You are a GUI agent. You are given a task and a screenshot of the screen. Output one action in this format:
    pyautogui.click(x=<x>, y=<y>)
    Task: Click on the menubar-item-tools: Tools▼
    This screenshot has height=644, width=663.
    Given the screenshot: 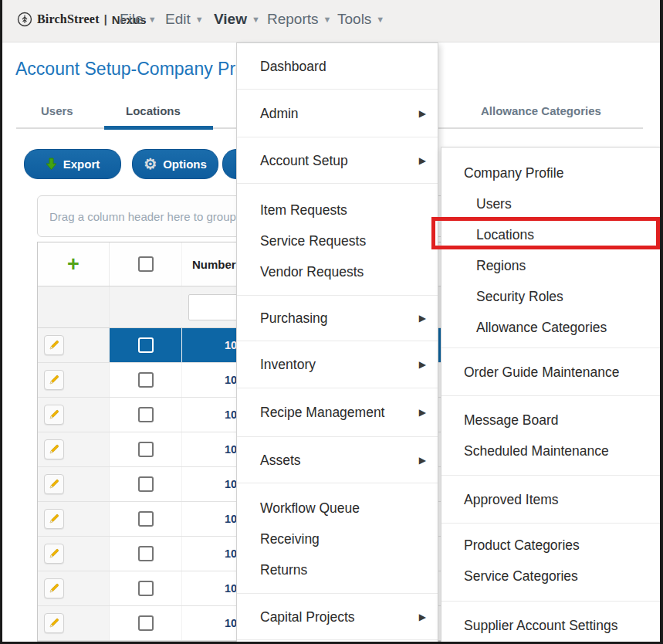 What is the action you would take?
    pyautogui.click(x=361, y=19)
    